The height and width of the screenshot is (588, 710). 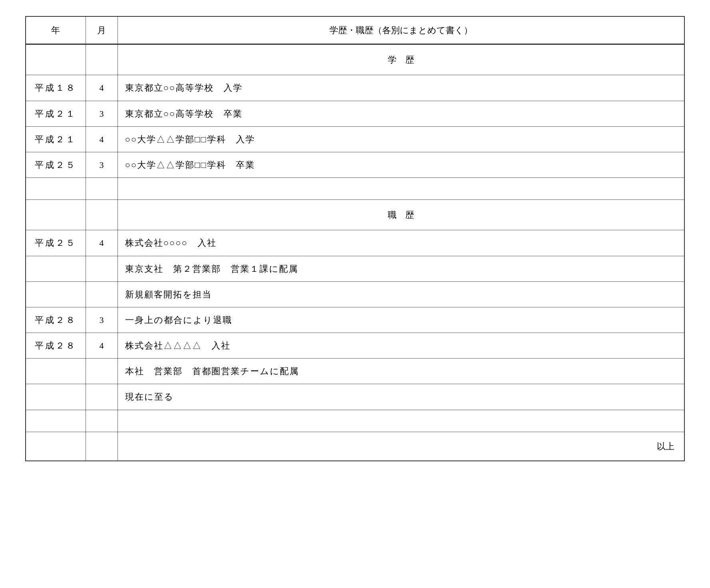 I want to click on table-row: 現在に至る, so click(x=355, y=397).